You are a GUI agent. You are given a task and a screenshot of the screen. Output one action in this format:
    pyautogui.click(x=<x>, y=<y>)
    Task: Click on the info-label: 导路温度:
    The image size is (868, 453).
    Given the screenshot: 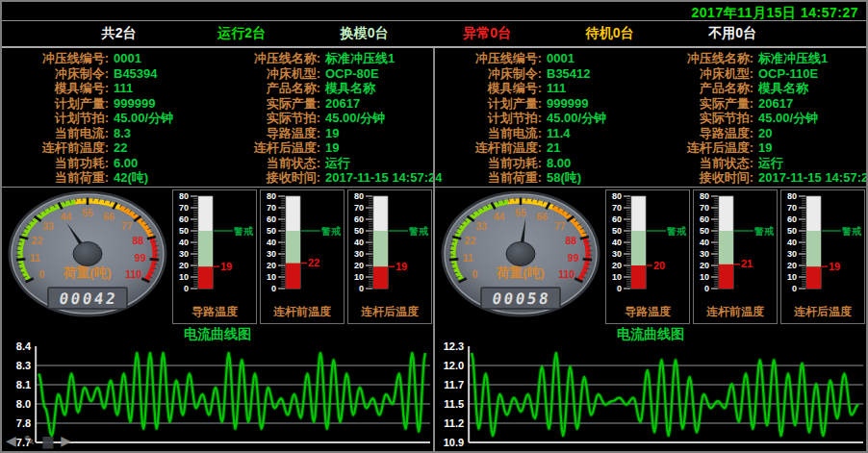 What is the action you would take?
    pyautogui.click(x=268, y=133)
    